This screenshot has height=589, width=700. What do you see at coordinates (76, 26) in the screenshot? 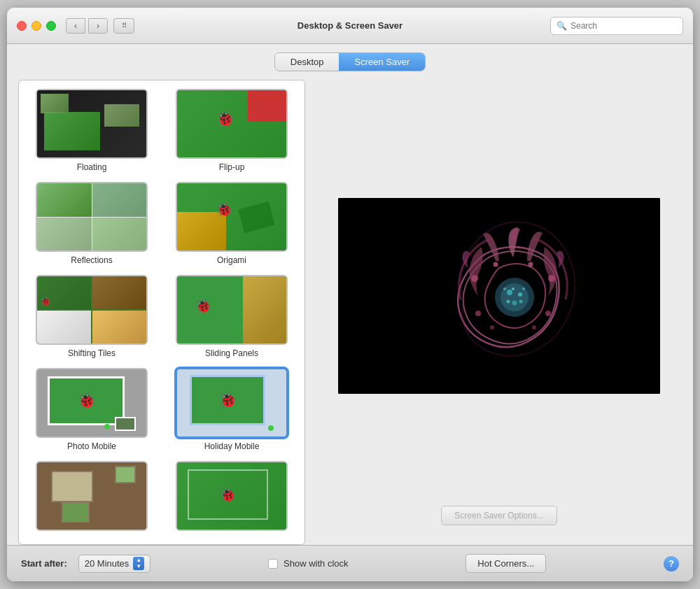
I see `back-button: ‹` at bounding box center [76, 26].